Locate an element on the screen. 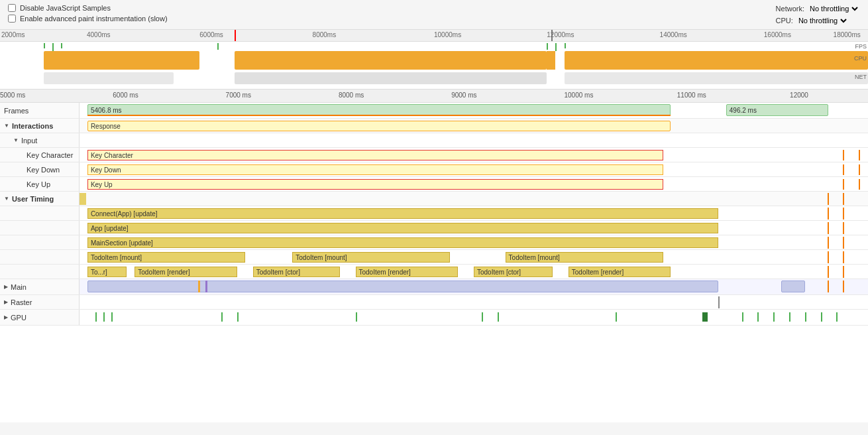 Image resolution: width=868 pixels, height=435 pixels. frames-content: 5406.8 ms 496.2 ms is located at coordinates (474, 110).